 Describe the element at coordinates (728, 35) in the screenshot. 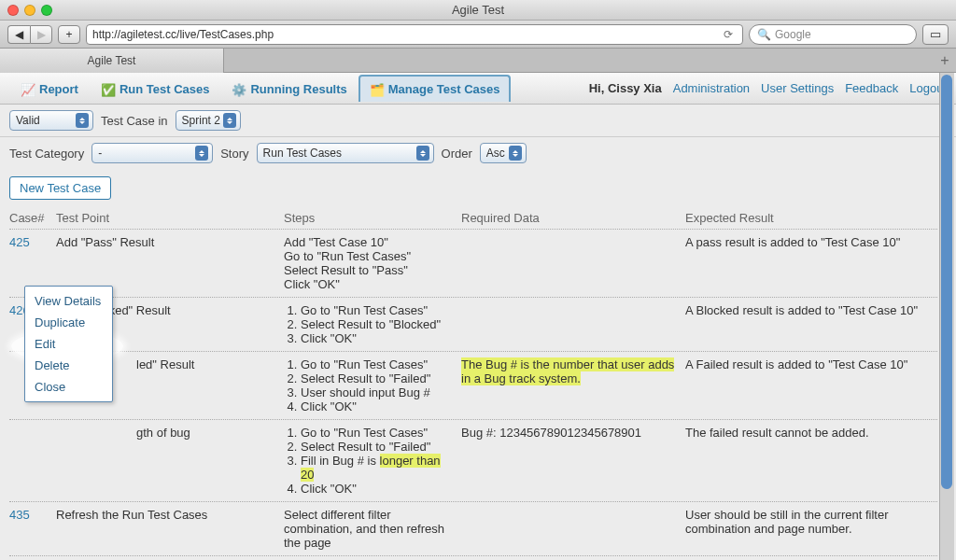

I see `reload-icon: ⟳` at that location.